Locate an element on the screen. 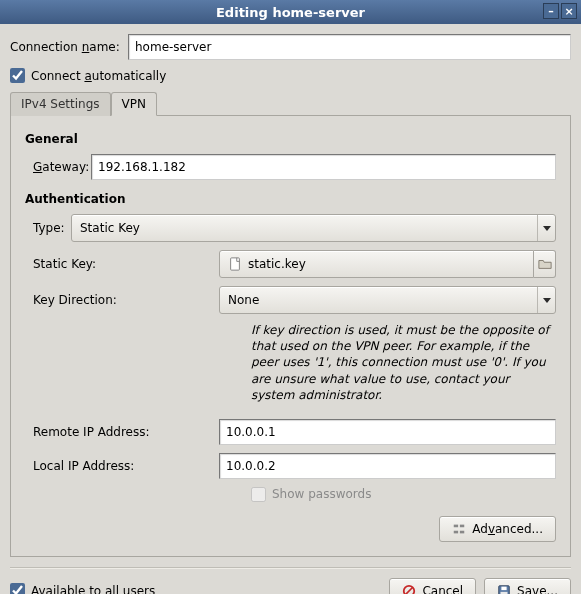  remote-ip-input is located at coordinates (388, 432).